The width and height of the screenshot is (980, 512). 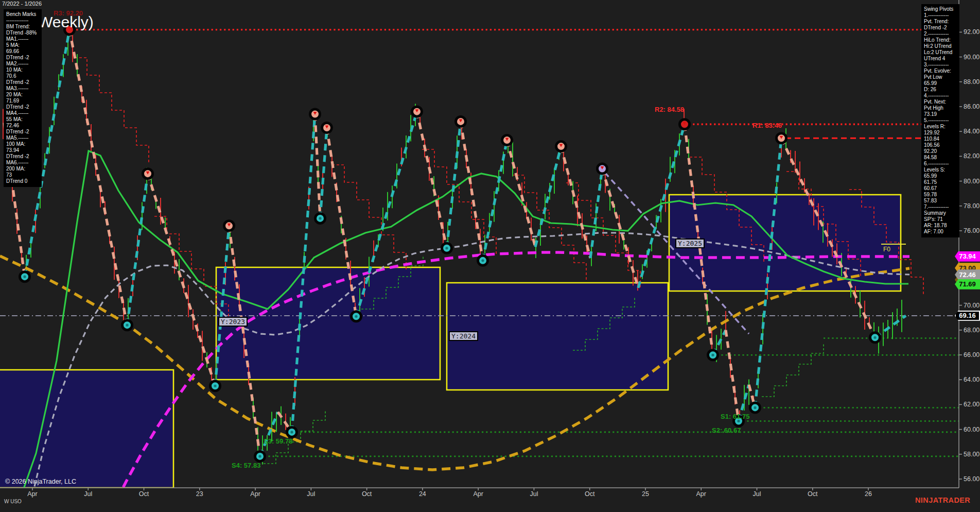 What do you see at coordinates (13, 502) in the screenshot?
I see `instrument-tab: W USO` at bounding box center [13, 502].